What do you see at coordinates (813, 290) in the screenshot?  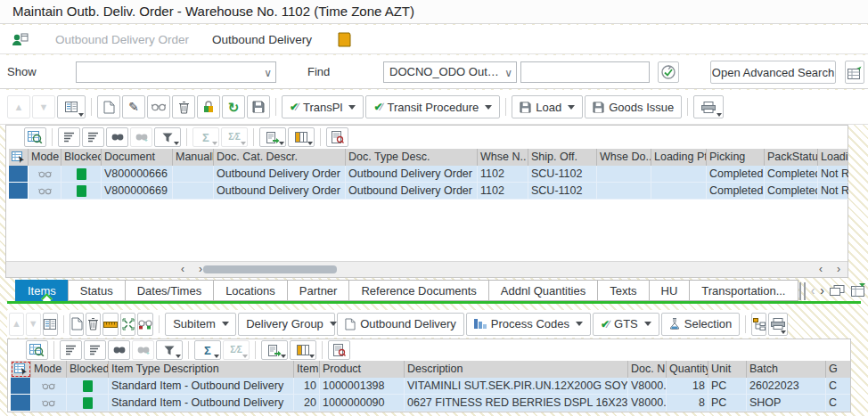 I see `tab-scroll-left-button: ‹` at bounding box center [813, 290].